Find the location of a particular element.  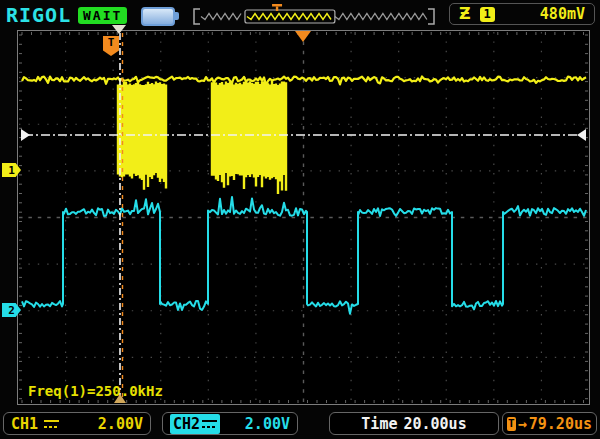

timebase-box: Time 20.00us is located at coordinates (414, 424).